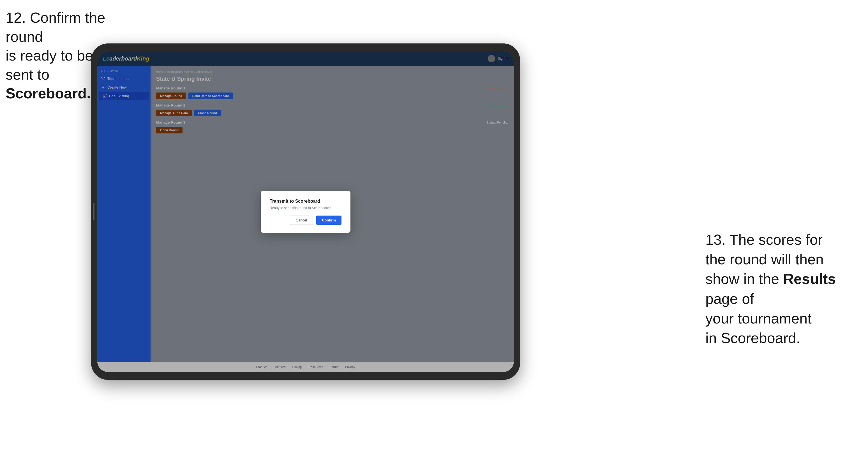 The width and height of the screenshot is (868, 467). I want to click on modal-confirm-button: Confirm, so click(329, 220).